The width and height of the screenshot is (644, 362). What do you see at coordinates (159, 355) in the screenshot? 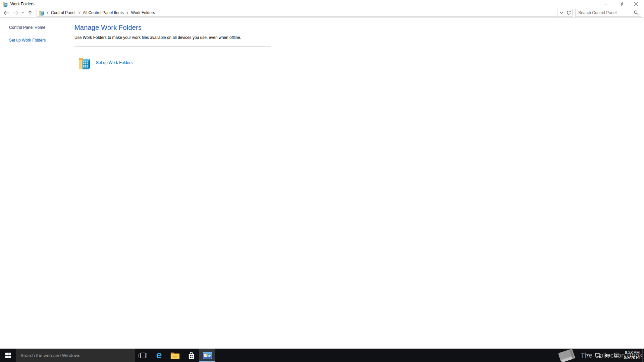
I see `edge-icon: e` at bounding box center [159, 355].